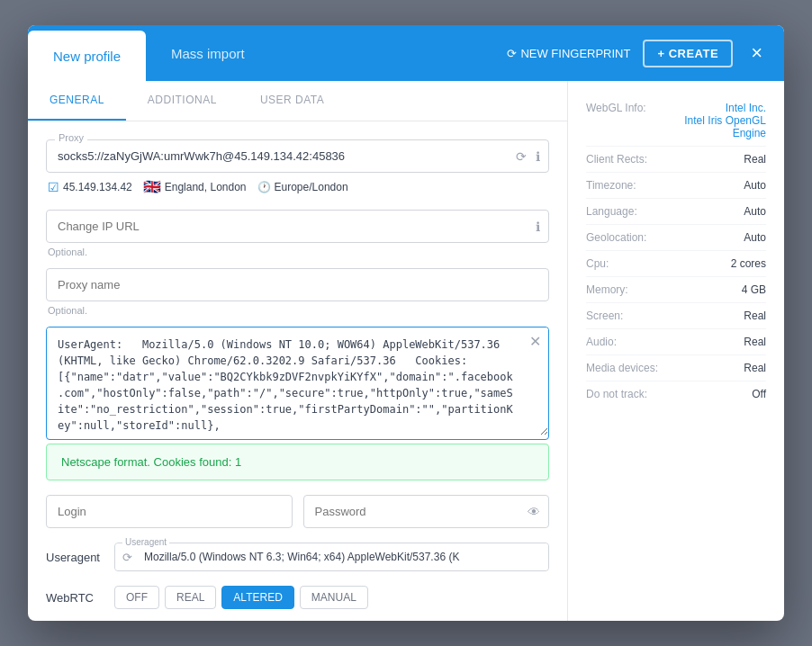 The width and height of the screenshot is (812, 646). Describe the element at coordinates (297, 597) in the screenshot. I see `webrtc-row: WebRTC OFF REAL ALTERED MANUAL` at that location.